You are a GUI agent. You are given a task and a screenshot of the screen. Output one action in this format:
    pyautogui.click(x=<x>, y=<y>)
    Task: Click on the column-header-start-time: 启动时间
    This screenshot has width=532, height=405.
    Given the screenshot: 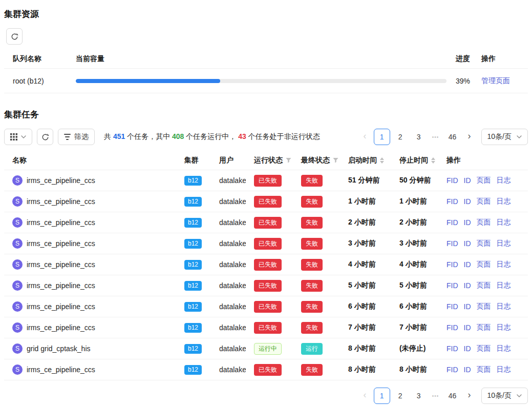 What is the action you would take?
    pyautogui.click(x=366, y=160)
    